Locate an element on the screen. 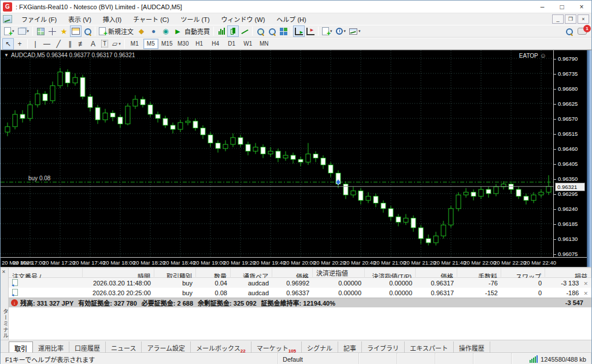 The height and width of the screenshot is (364, 592). cursor-button: ↖ is located at coordinates (8, 44).